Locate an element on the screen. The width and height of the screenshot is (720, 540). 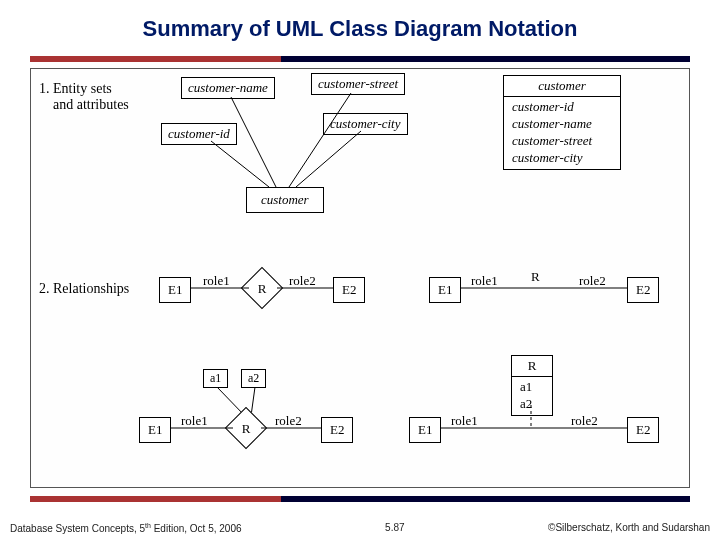
attr-customer-id: customer-id is located at coordinates (199, 134).